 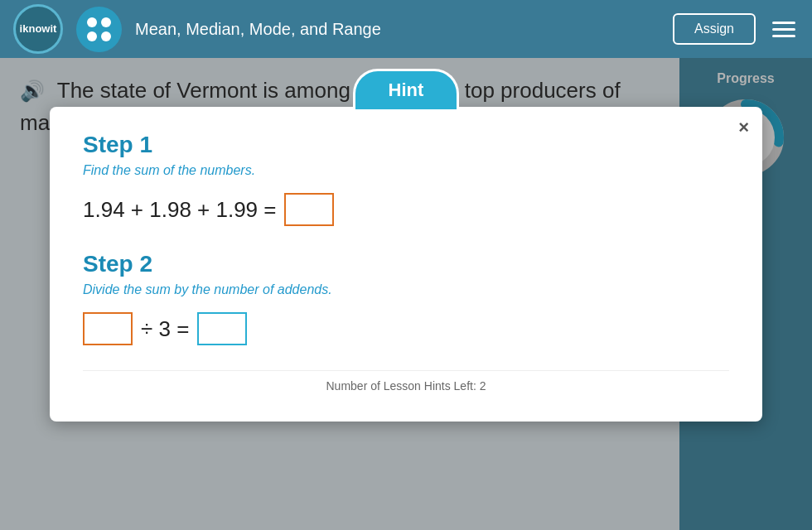 What do you see at coordinates (406, 210) in the screenshot?
I see `step1-equation: 1.94 + 1.98 + 1.99 =` at bounding box center [406, 210].